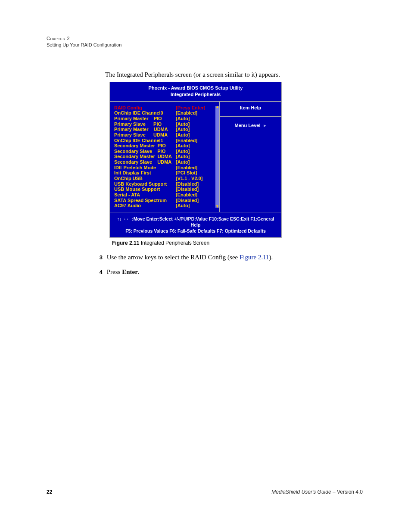 The width and height of the screenshot is (411, 532). What do you see at coordinates (145, 108) in the screenshot?
I see `bios-setting-label: RAID Config` at bounding box center [145, 108].